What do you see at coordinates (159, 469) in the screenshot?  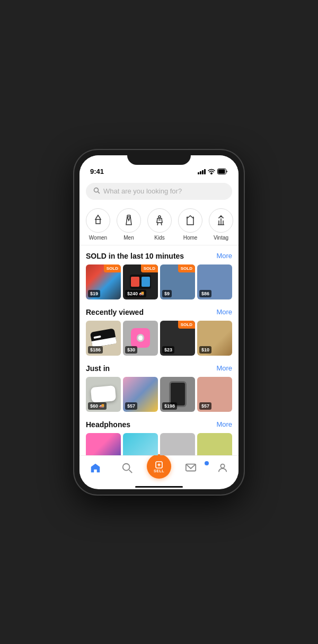 I see `nav-sell: SELL` at bounding box center [159, 469].